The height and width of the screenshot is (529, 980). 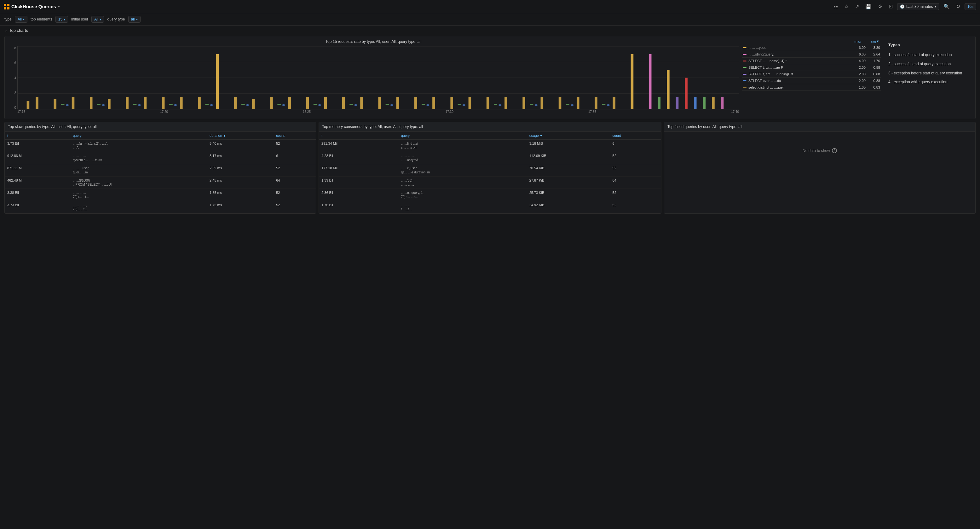 I want to click on slow-t-0: 3.73 Bil, so click(x=37, y=146).